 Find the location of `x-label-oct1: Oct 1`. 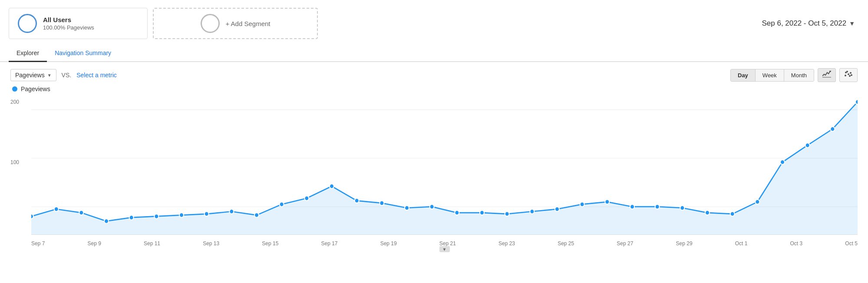

x-label-oct1: Oct 1 is located at coordinates (742, 244).